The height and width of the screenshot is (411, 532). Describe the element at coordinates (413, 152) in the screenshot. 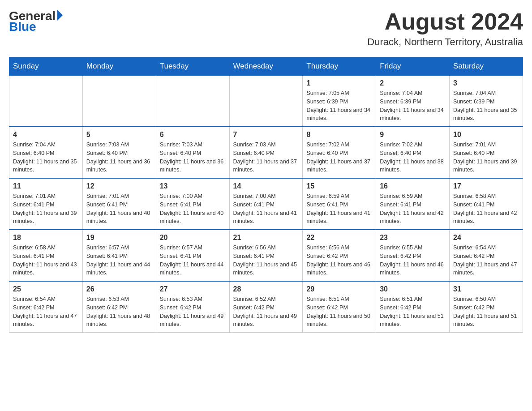

I see `calendar-cell: 9Sunrise: 7:02 AM Sunset: 6:40 PM Daylig…` at that location.